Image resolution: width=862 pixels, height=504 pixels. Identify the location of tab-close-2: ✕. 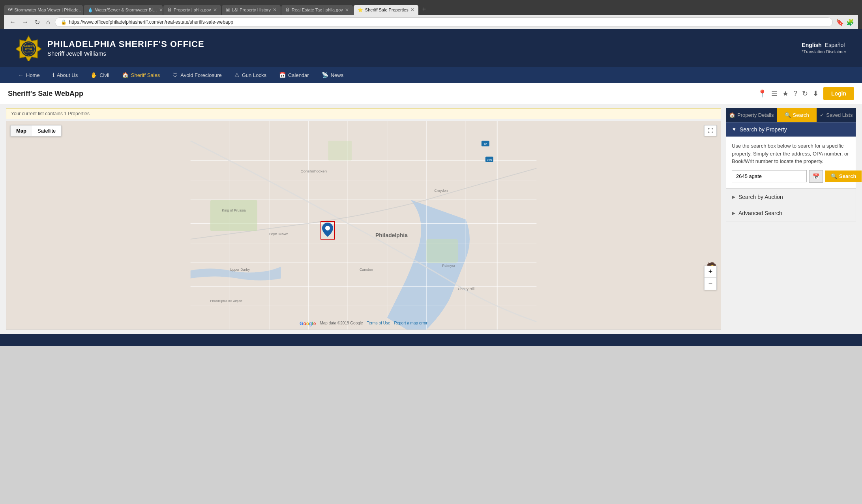
(161, 10).